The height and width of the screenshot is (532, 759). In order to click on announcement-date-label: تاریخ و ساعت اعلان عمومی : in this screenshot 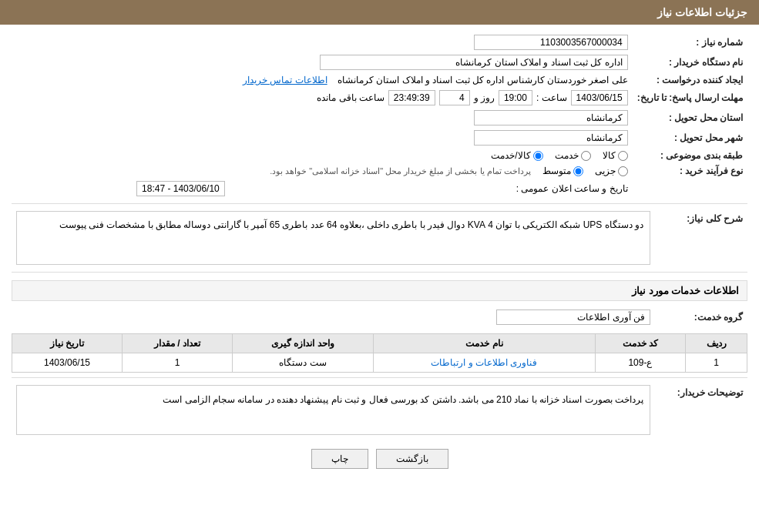, I will do `click(572, 189)`.